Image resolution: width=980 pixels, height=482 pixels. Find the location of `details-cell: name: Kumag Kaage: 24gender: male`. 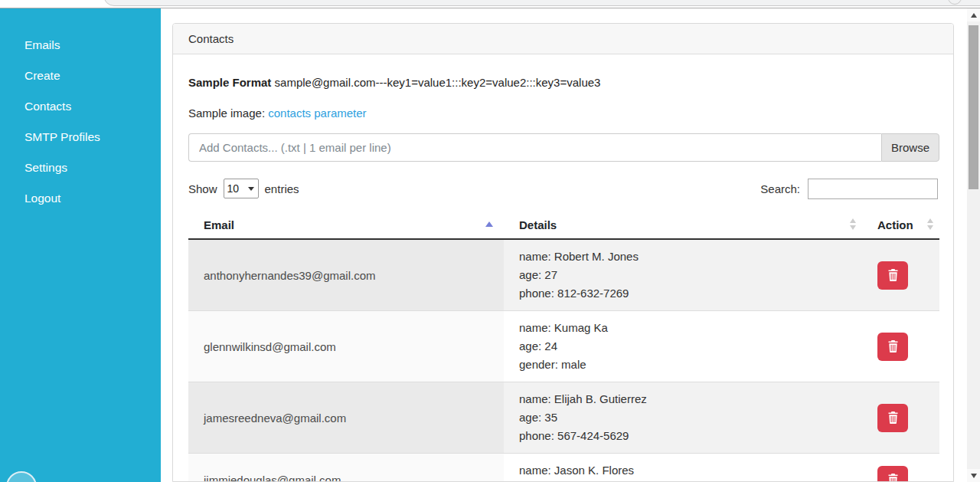

details-cell: name: Kumag Kaage: 24gender: male is located at coordinates (683, 346).